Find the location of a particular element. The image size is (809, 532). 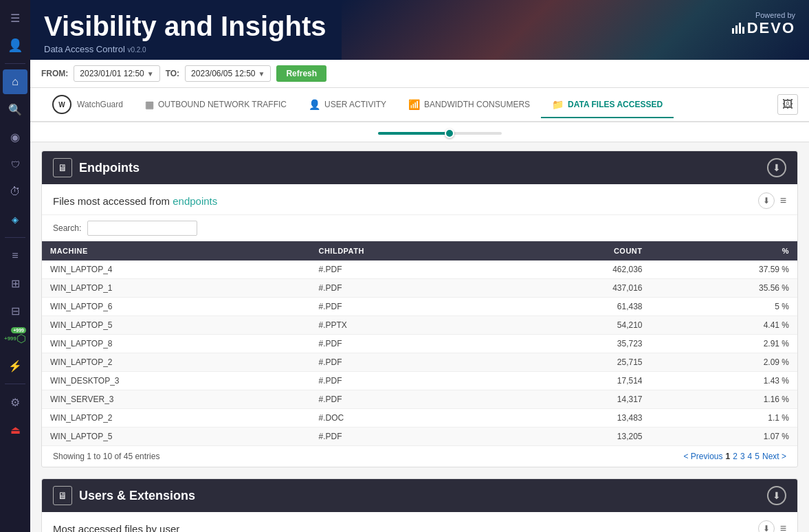

tab-progress-slider is located at coordinates (440, 133).